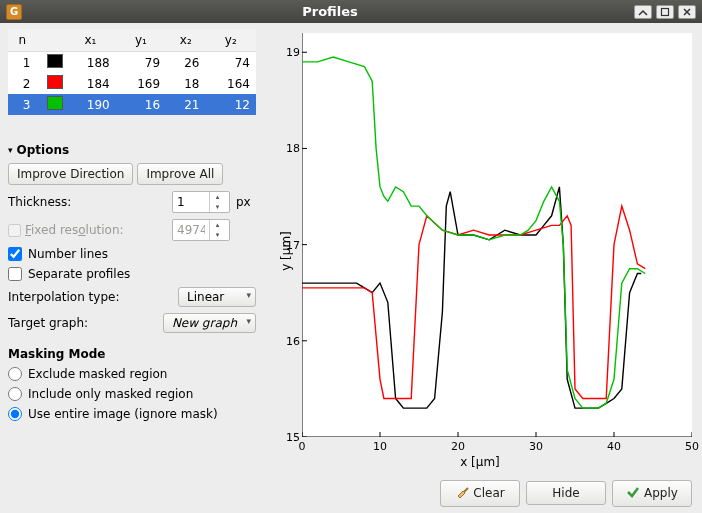 The image size is (702, 513). What do you see at coordinates (82, 323) in the screenshot?
I see `target-label: Target graph:` at bounding box center [82, 323].